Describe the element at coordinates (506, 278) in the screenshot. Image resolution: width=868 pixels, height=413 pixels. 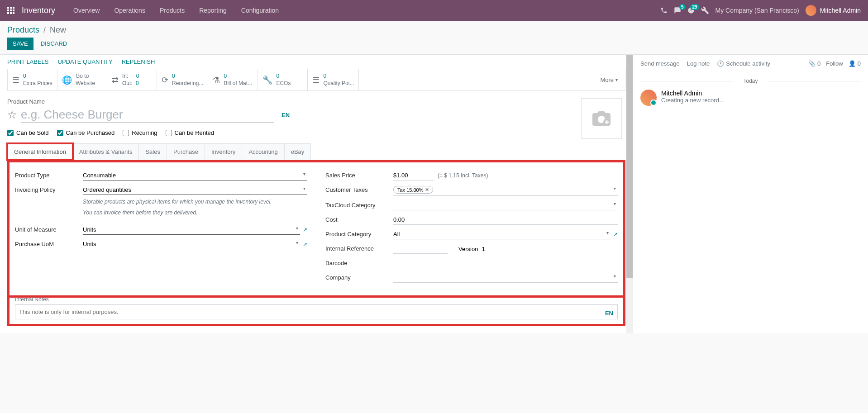
I see `input-company` at that location.